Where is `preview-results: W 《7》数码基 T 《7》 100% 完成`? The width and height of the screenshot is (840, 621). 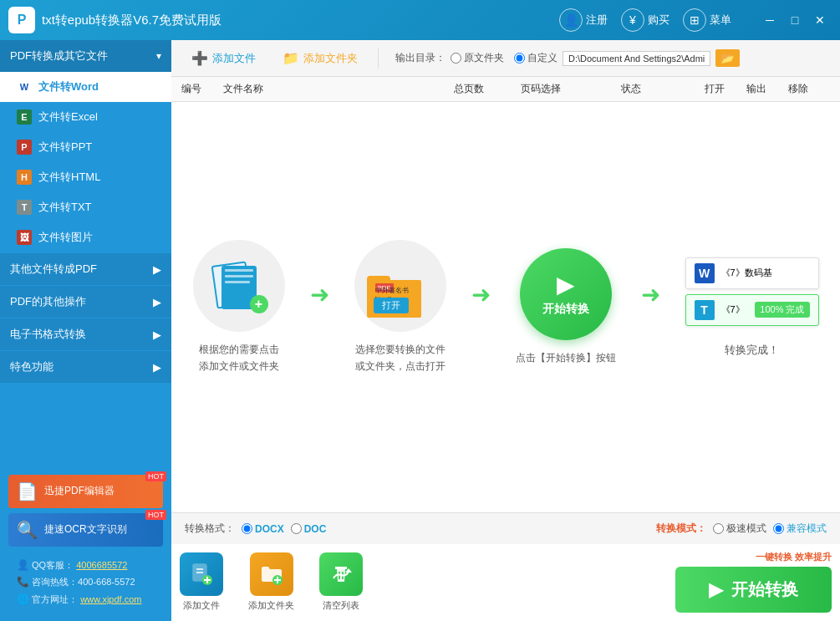 preview-results: W 《7》数码基 T 《7》 100% 完成 is located at coordinates (752, 292).